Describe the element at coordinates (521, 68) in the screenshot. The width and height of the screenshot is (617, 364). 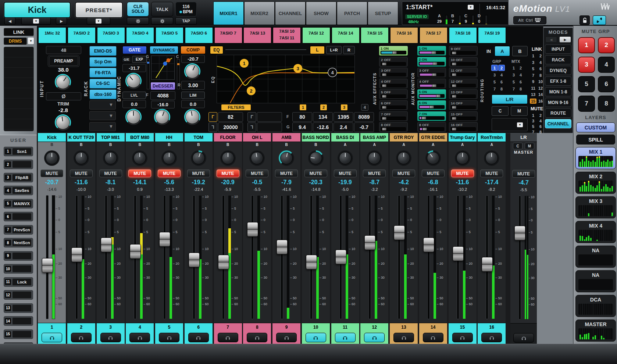
I see `routing-mtx-2: 2` at that location.